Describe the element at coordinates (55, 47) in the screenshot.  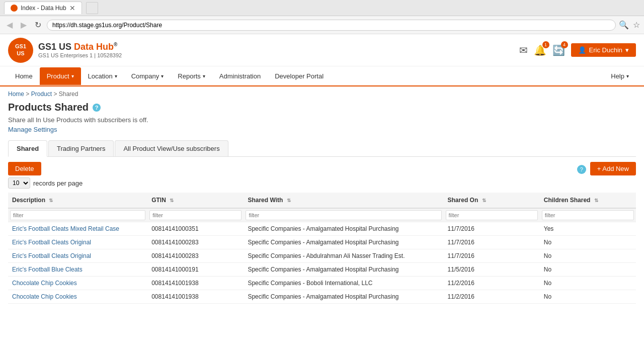
I see `logo-gs1us: GS1 US` at that location.